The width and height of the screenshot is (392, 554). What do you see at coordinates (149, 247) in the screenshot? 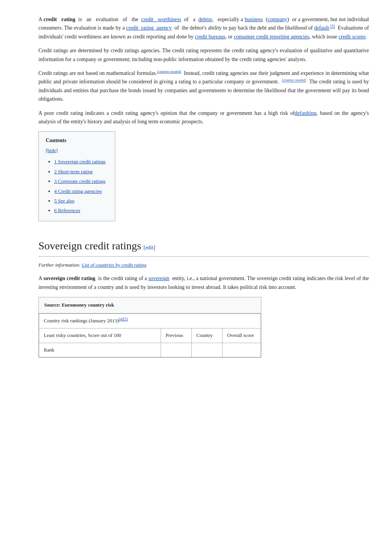
I see `sovereign-edit-link: [edit]` at bounding box center [149, 247].